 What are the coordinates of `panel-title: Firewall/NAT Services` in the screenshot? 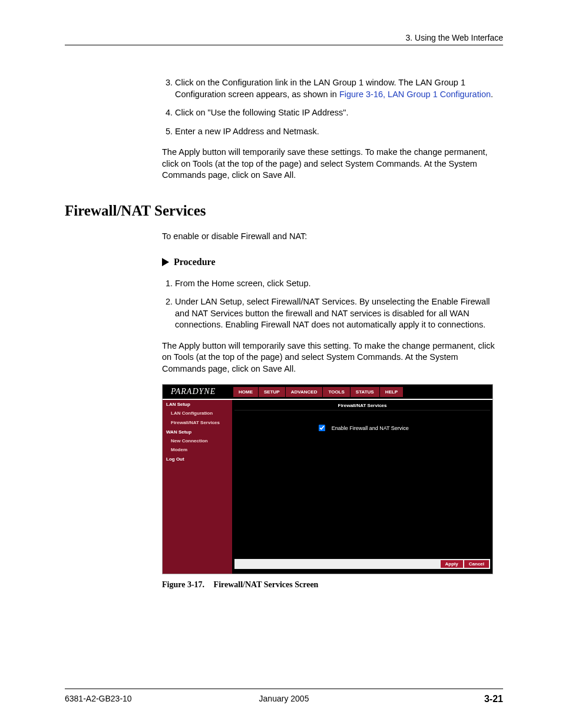 It's located at (362, 406).